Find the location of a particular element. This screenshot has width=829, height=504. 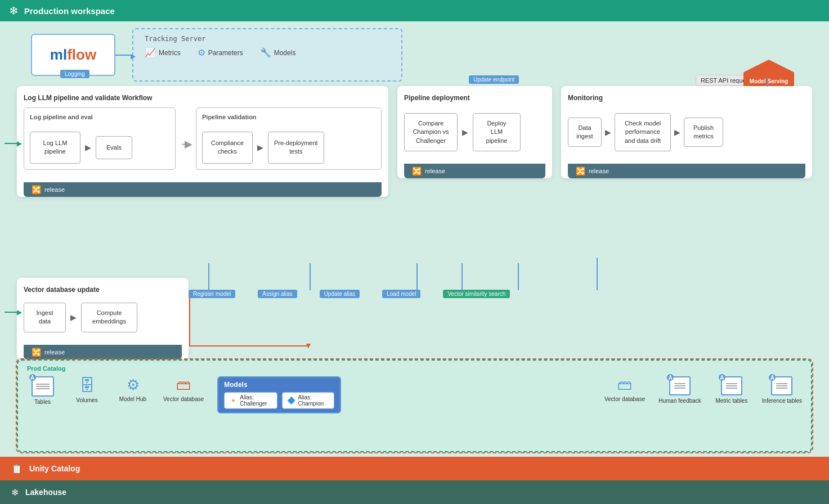

human-feedback-label: Human feedback is located at coordinates (680, 400).